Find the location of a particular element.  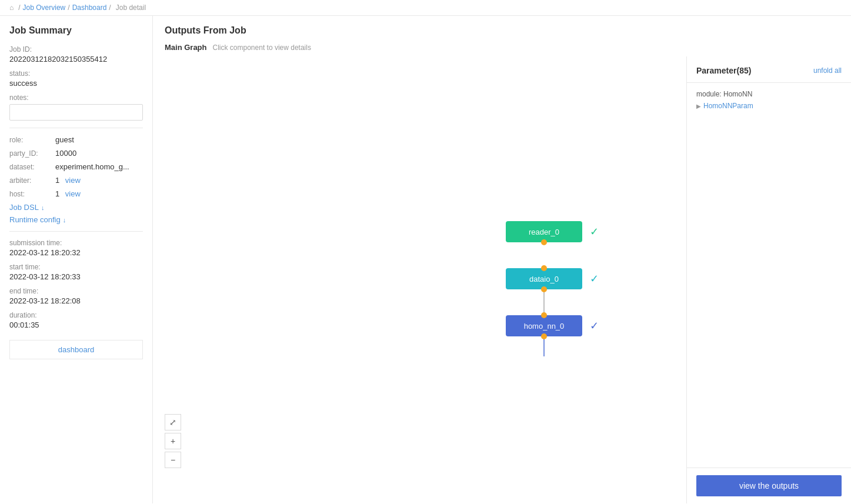

expand-icon: ⤢ is located at coordinates (173, 422).